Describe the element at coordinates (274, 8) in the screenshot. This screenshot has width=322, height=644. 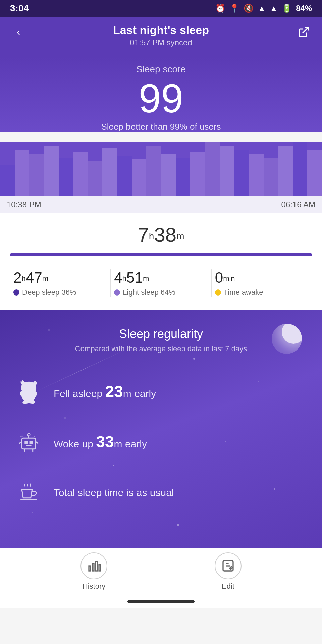
I see `signal-icon: ▲` at that location.